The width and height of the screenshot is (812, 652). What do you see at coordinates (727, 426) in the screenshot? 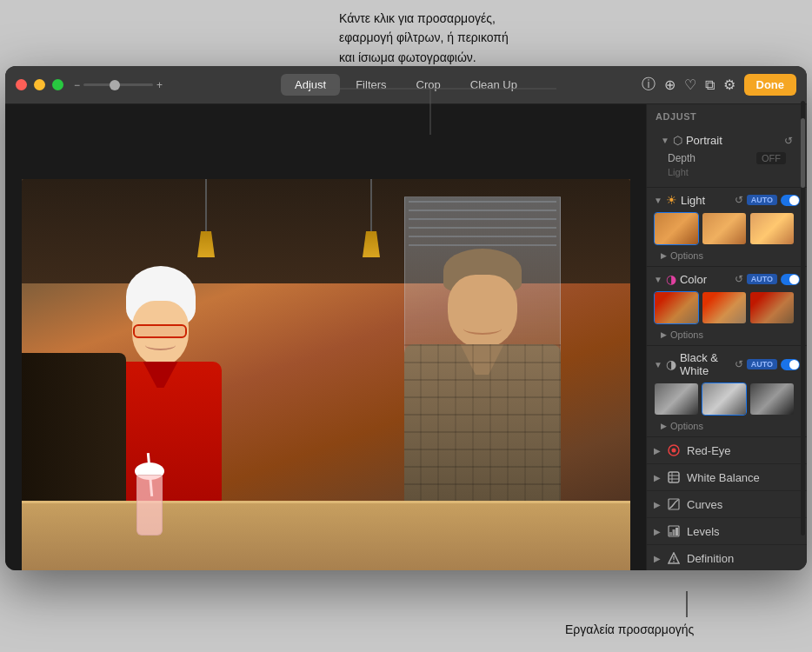
I see `bw-options: ▶ Options` at bounding box center [727, 426].